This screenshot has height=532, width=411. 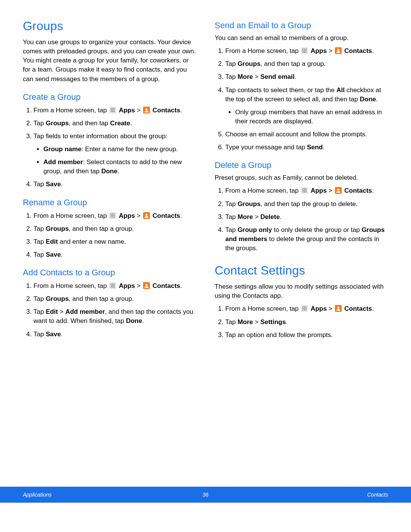 What do you see at coordinates (110, 310) in the screenshot?
I see `steps-add-contacts: From a Home screen, tap Apps > Contacts.…` at bounding box center [110, 310].